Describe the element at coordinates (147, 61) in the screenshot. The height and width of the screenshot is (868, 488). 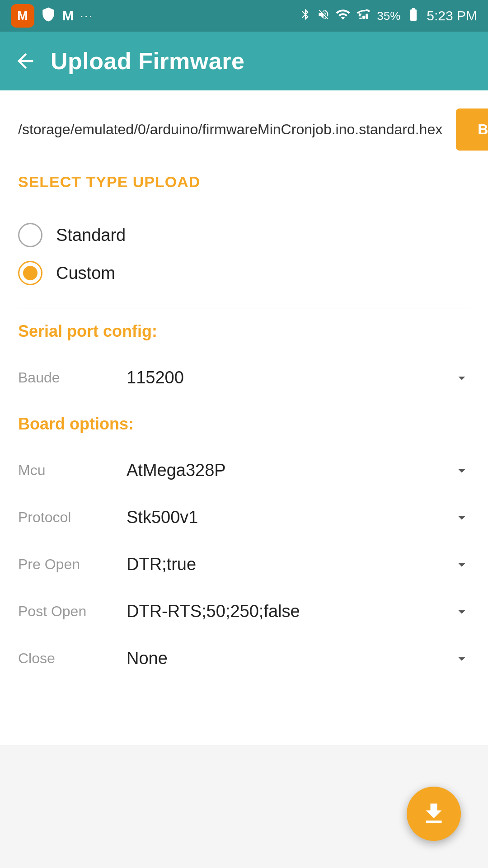
I see `toolbar-title: Upload Firmware` at that location.